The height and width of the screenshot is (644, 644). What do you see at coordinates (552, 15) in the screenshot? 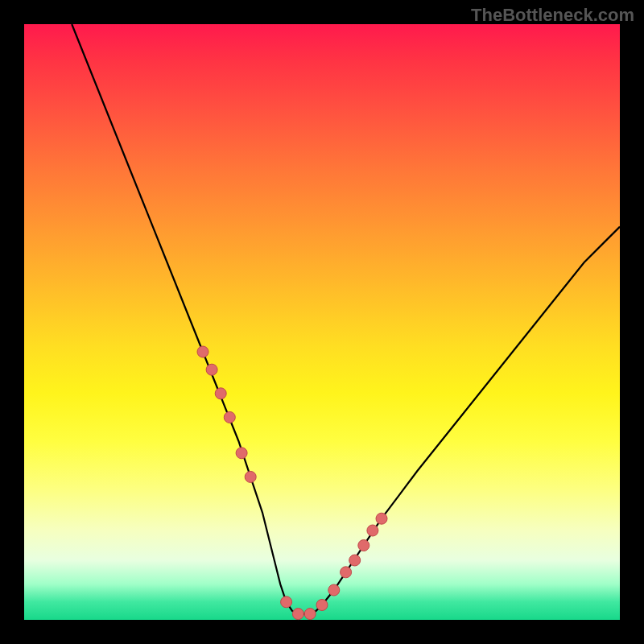
I see `watermark-text: TheBottleneck.com` at bounding box center [552, 15].